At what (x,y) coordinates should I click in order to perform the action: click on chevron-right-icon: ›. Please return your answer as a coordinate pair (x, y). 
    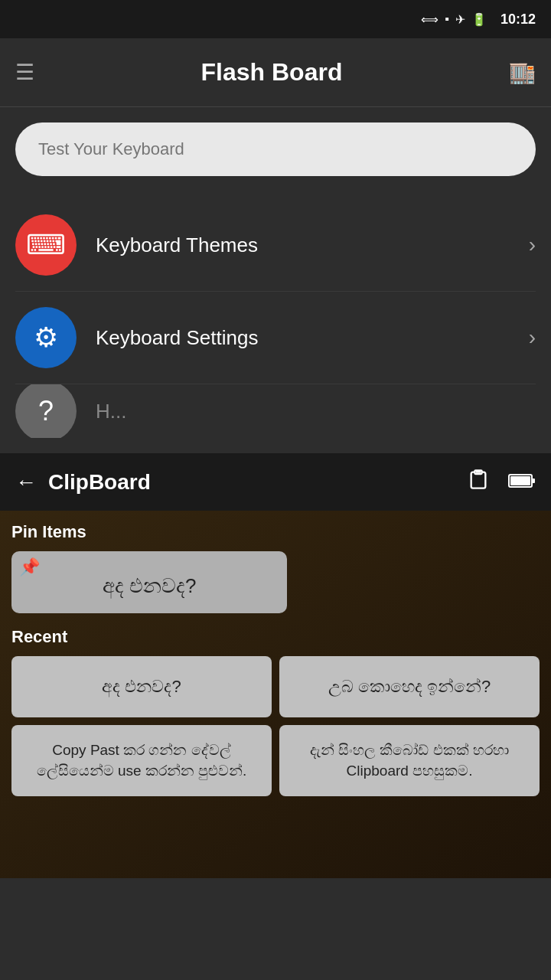
    Looking at the image, I should click on (533, 245).